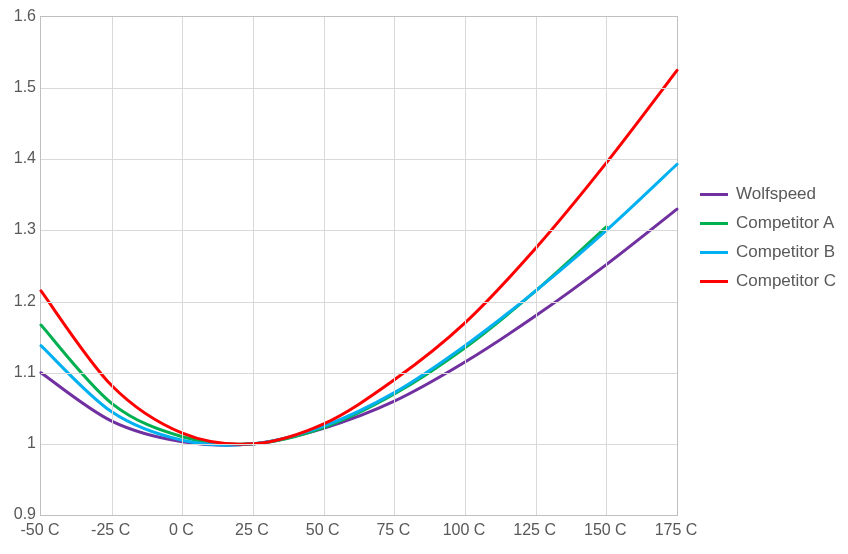  I want to click on legend-item: Wolfspeed, so click(768, 194).